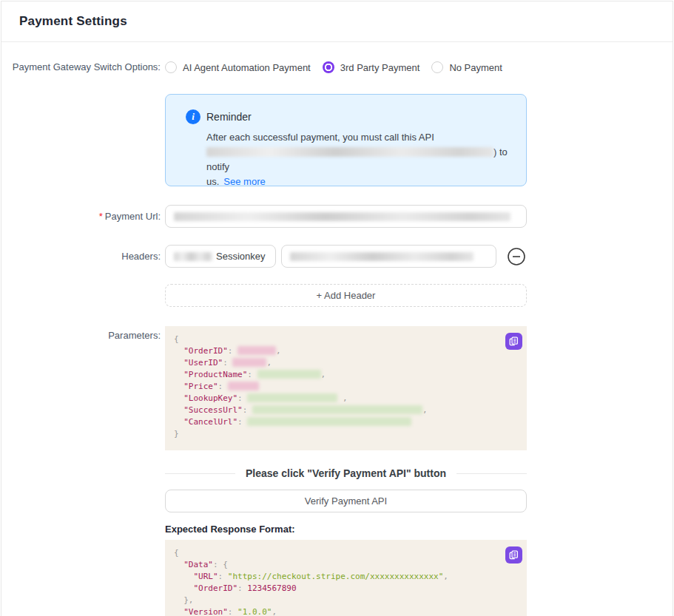  Describe the element at coordinates (347, 160) in the screenshot. I see `reminder-body: After each successful payment, you must …` at that location.